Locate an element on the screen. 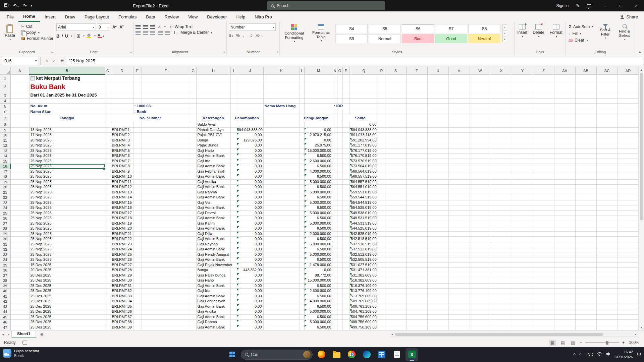 The height and width of the screenshot is (362, 644). cell-N36 is located at coordinates (335, 270).